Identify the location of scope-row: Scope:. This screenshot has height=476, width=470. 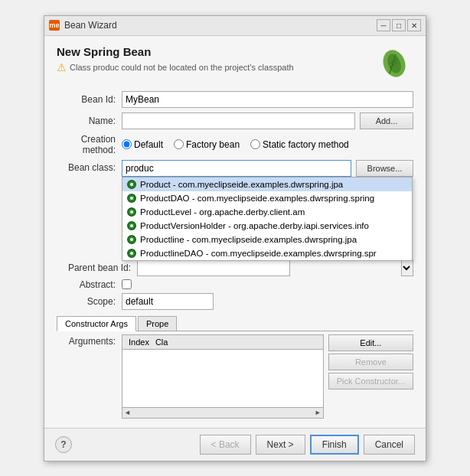
(235, 302).